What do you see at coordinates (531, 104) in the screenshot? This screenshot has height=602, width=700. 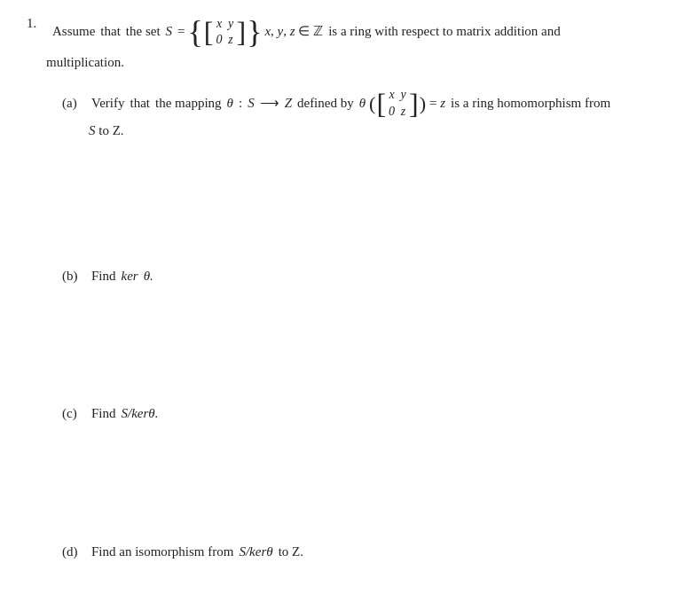 I see `is-ring-hom: is a ring homomorphism from` at bounding box center [531, 104].